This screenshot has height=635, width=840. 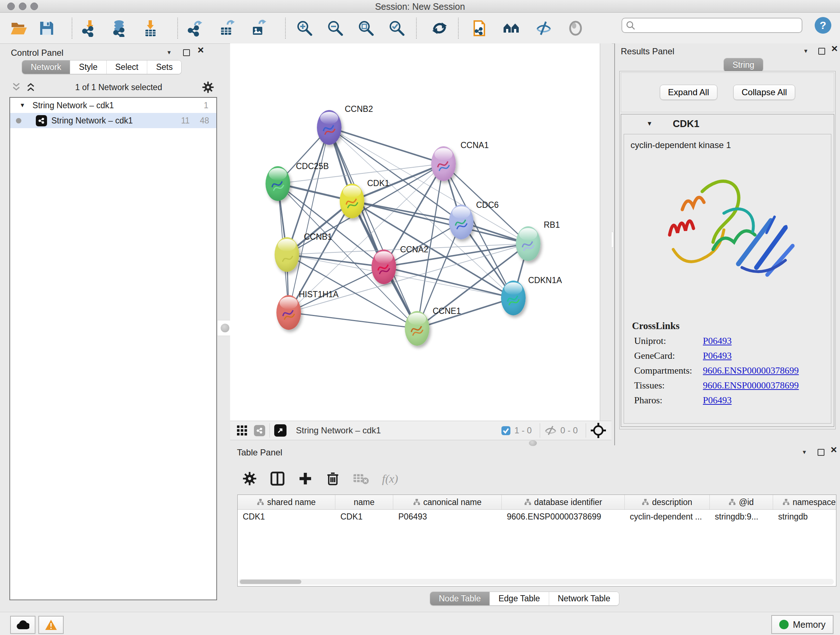 I want to click on import-network-database-icon, so click(x=120, y=28).